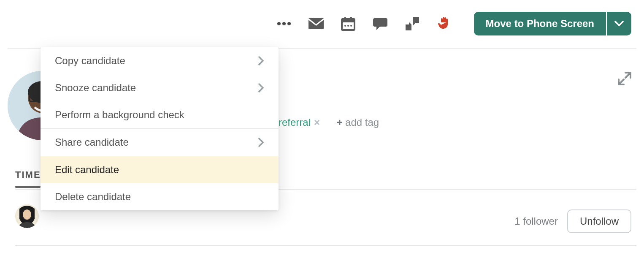  Describe the element at coordinates (619, 24) in the screenshot. I see `move-stage-chevron-button` at that location.